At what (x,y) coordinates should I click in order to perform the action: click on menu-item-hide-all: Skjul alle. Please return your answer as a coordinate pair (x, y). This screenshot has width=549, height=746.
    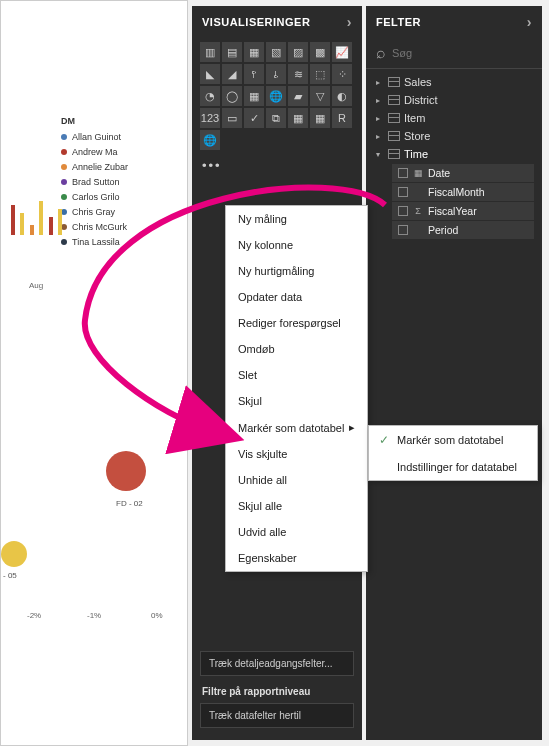
    Looking at the image, I should click on (296, 506).